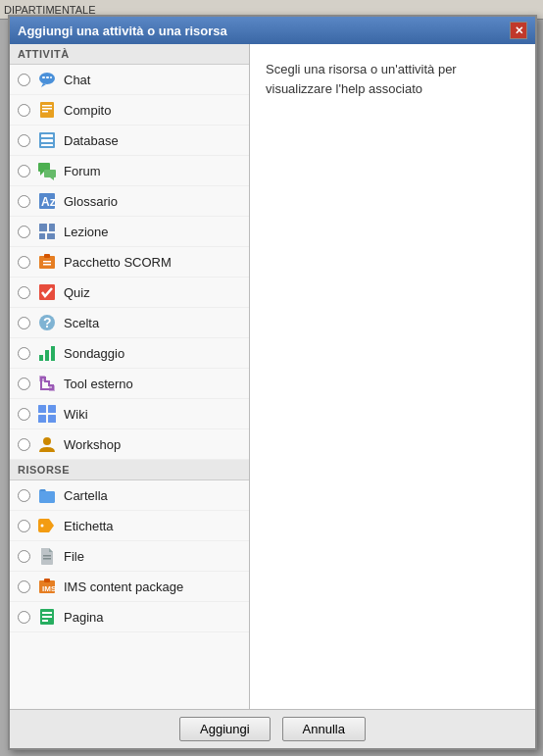 The width and height of the screenshot is (543, 756). Describe the element at coordinates (129, 384) in the screenshot. I see `list-item: Tool esterno` at that location.